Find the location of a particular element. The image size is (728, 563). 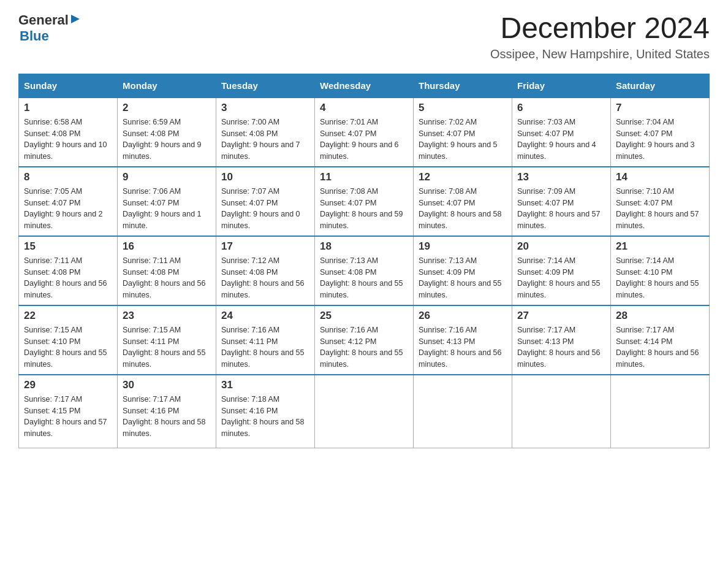

day-info: Sunrise: 7:17 AMSunset: 4:14 PMDaylight:… is located at coordinates (660, 347).